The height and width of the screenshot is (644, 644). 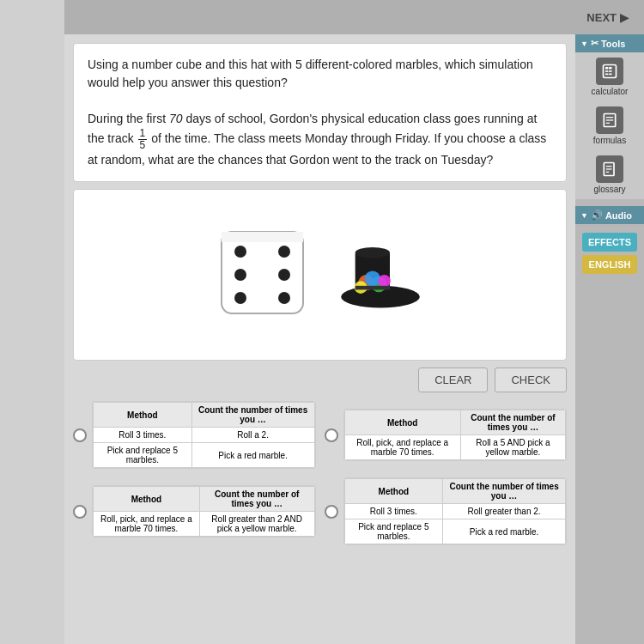 I want to click on next-label: NEXT, so click(x=601, y=17).